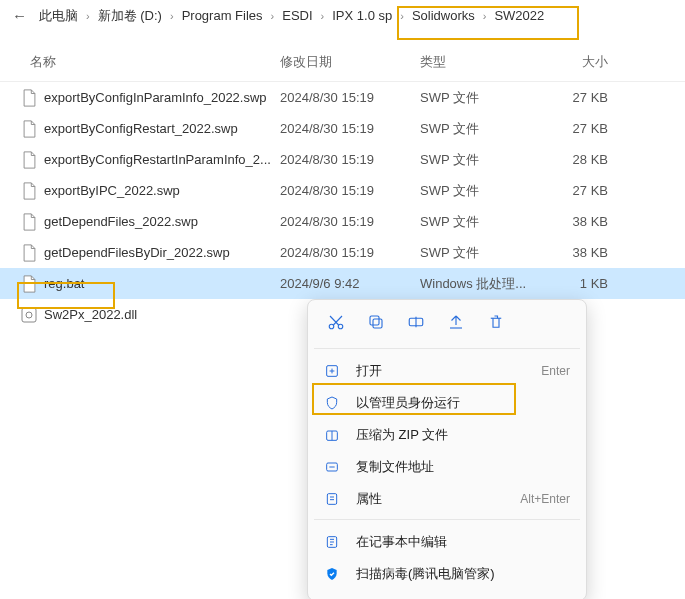 This screenshot has width=685, height=599. I want to click on open-icon, so click(335, 371).